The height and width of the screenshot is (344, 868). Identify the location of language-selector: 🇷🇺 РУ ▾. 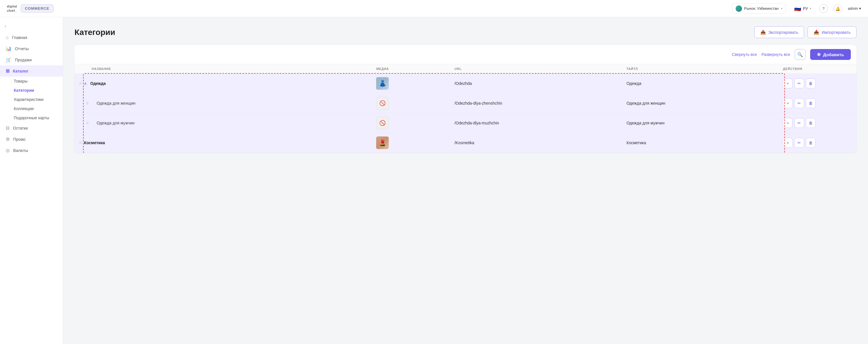
(803, 9).